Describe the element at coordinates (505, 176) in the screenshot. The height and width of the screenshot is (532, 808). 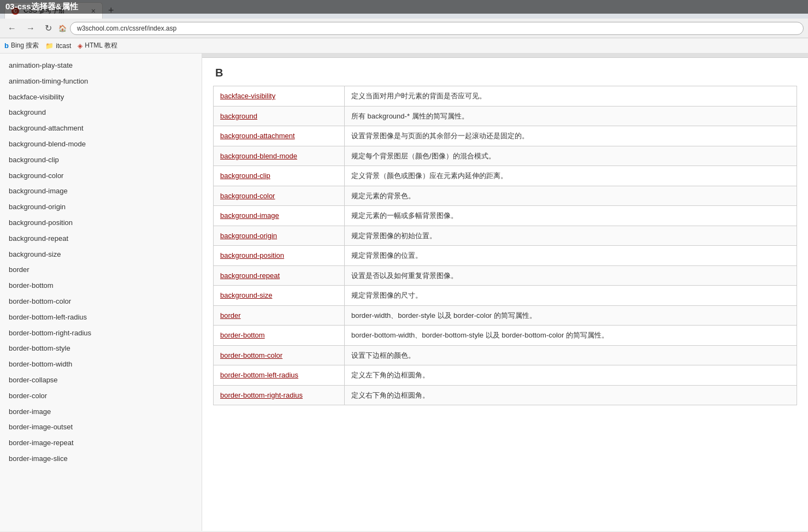
I see `table-row: background-clip 定义背景（颜色或图像）应在元素内延伸的距离。` at that location.